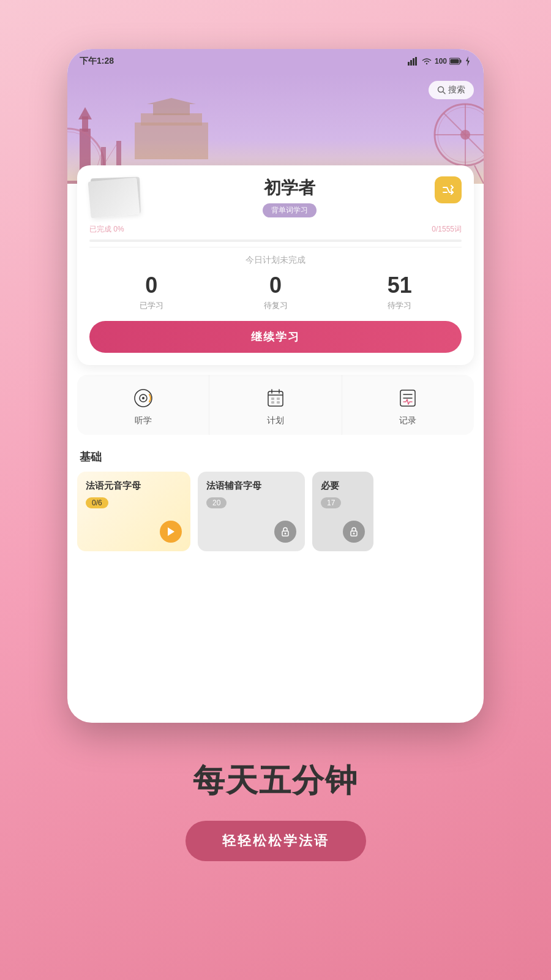 This screenshot has width=551, height=980. Describe the element at coordinates (133, 486) in the screenshot. I see `course-card-1-title: 法语元音字母` at that location.